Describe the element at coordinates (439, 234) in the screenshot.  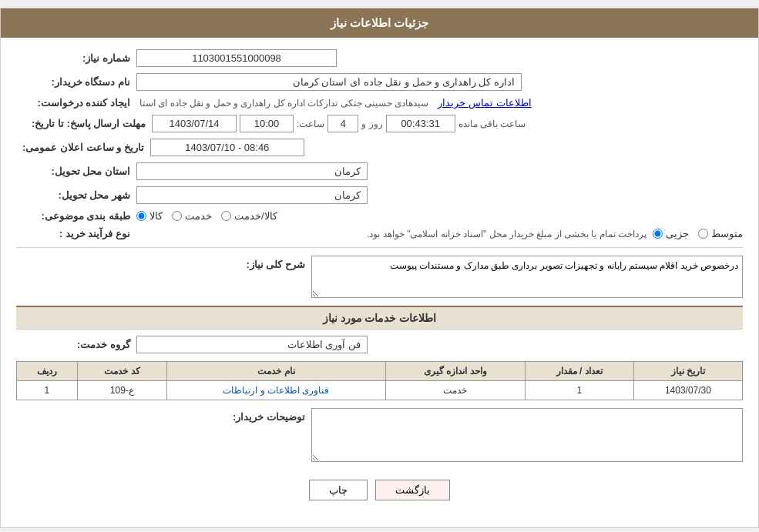
I see `purchase-group: متوسط جزیی پرداخت تمام یا بخشی از مبلغ خ…` at that location.